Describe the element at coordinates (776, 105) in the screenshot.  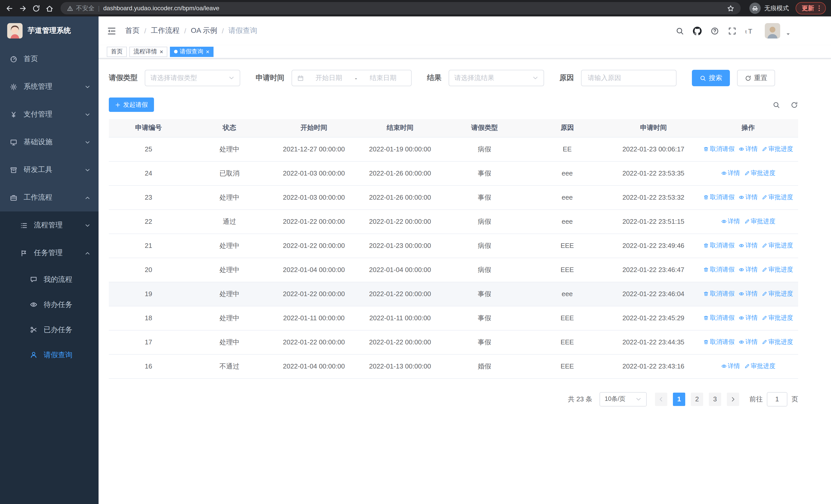
I see `toggle-search-button` at that location.